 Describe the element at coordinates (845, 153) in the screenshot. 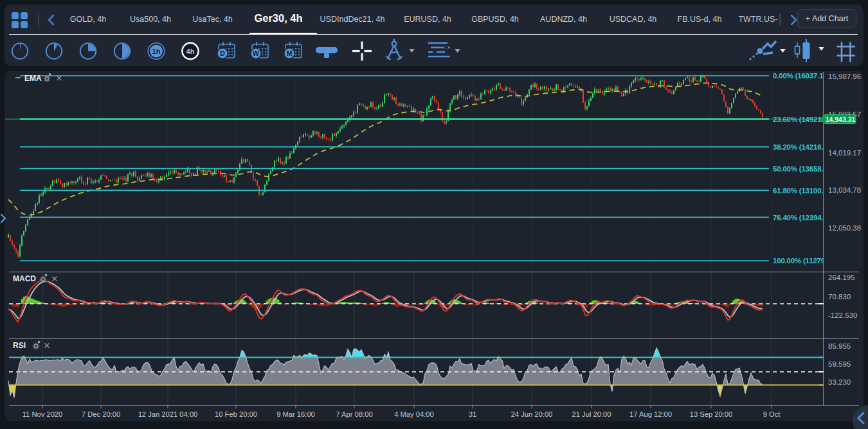

I see `svg-text: 14,019.17` at that location.